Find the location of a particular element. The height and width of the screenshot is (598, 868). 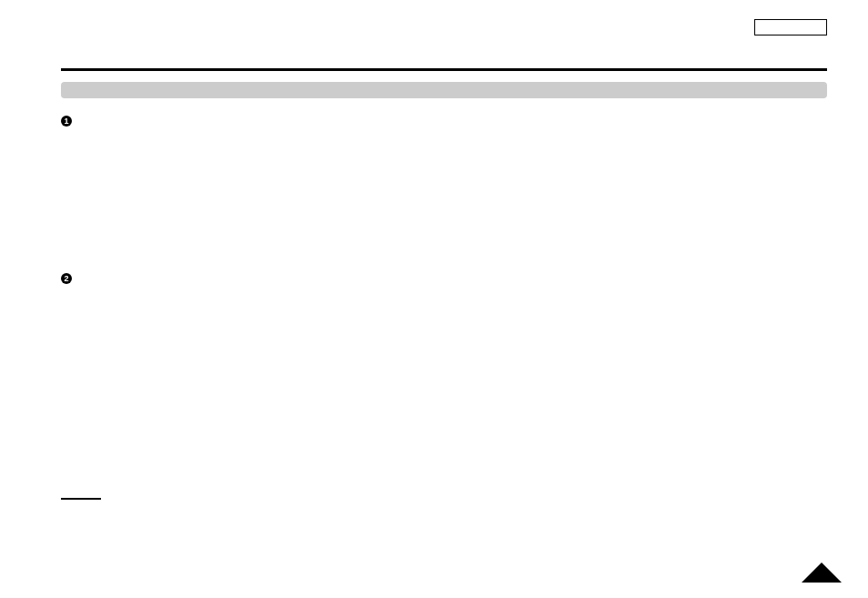

page-label-box is located at coordinates (791, 27).